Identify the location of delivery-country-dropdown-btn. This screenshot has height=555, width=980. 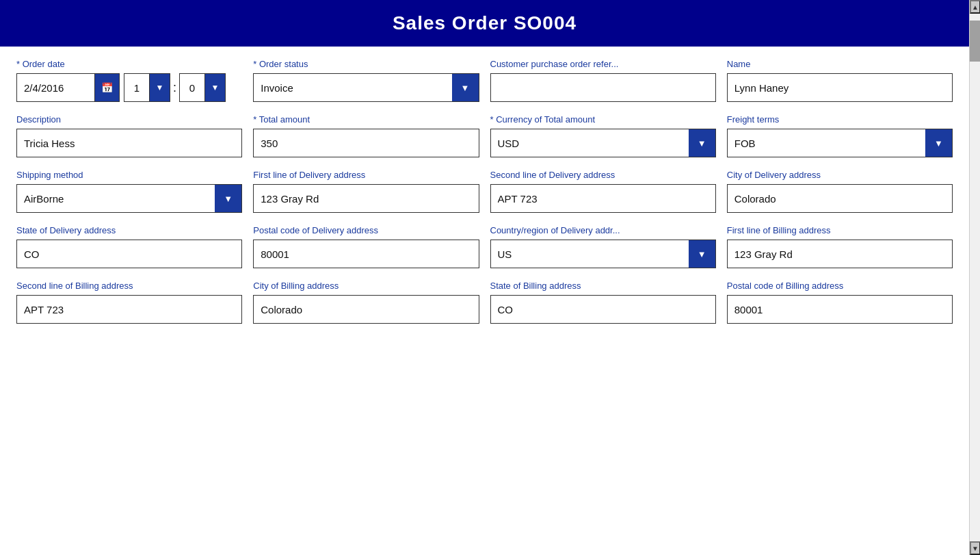
(702, 254).